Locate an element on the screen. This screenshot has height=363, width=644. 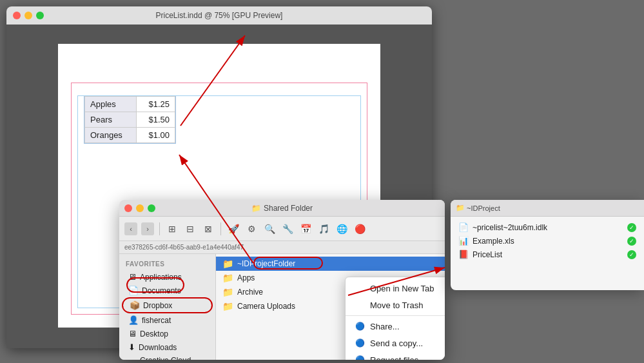
context-item-label: Share... is located at coordinates (385, 326).